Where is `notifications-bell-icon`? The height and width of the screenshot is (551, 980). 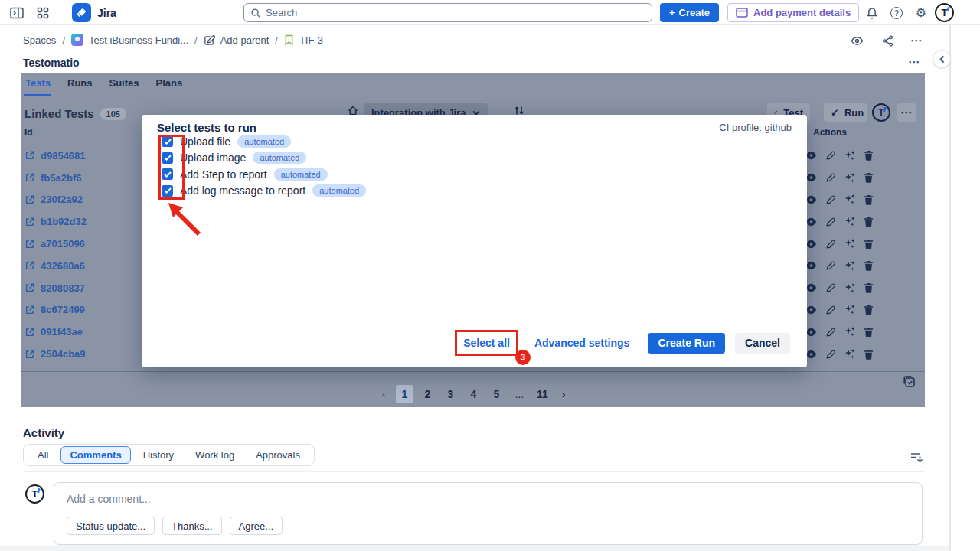
notifications-bell-icon is located at coordinates (872, 13).